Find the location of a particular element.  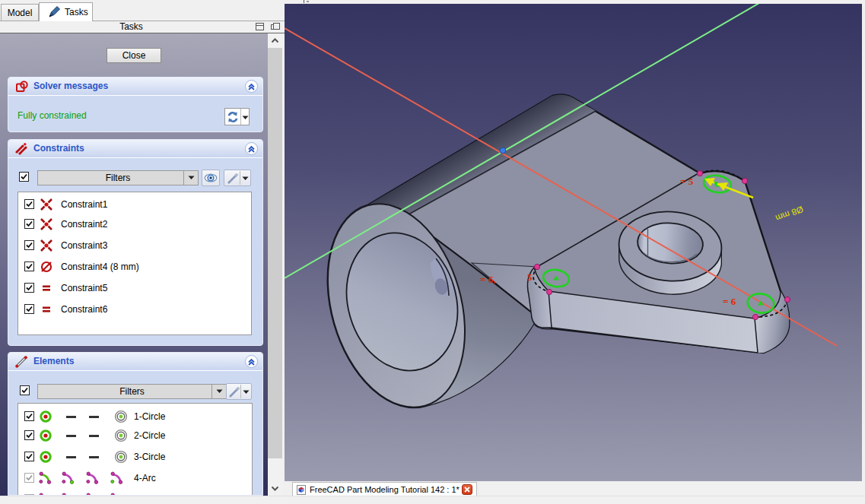

svg-text: Ø8 mm is located at coordinates (790, 214).